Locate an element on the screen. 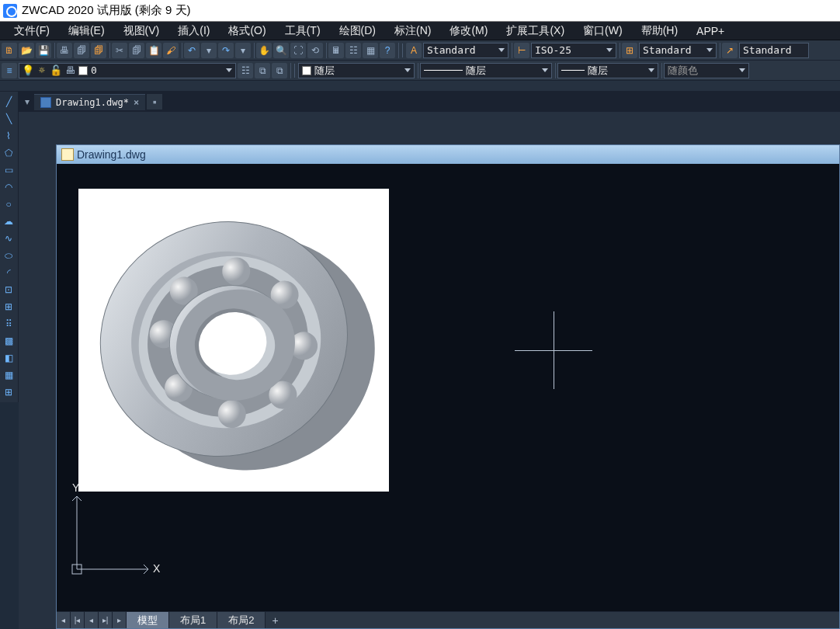  open-file-icon: 📂 is located at coordinates (26, 50).